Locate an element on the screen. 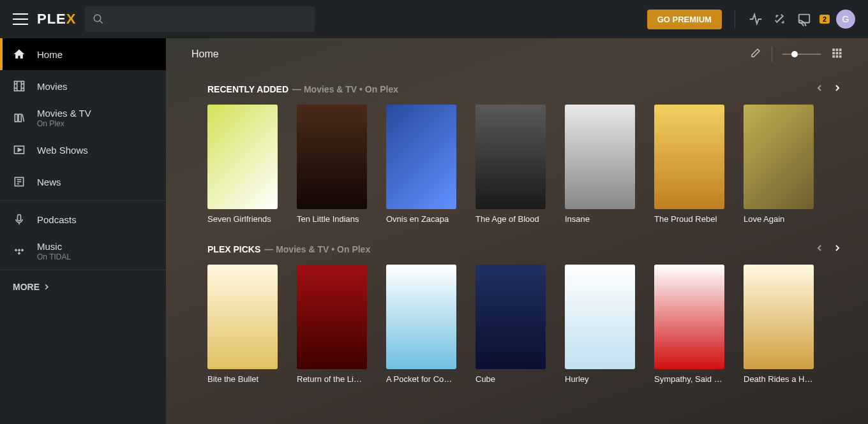 The image size is (868, 424). media-card: Return of the Li… is located at coordinates (332, 324).